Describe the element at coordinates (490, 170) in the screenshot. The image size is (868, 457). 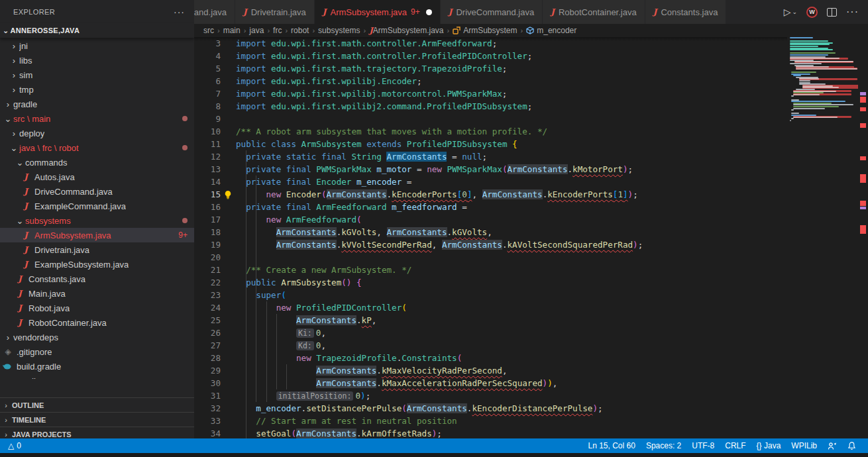
I see `code-line-13: 13 private final PWMSparkMax m_motor = n…` at that location.